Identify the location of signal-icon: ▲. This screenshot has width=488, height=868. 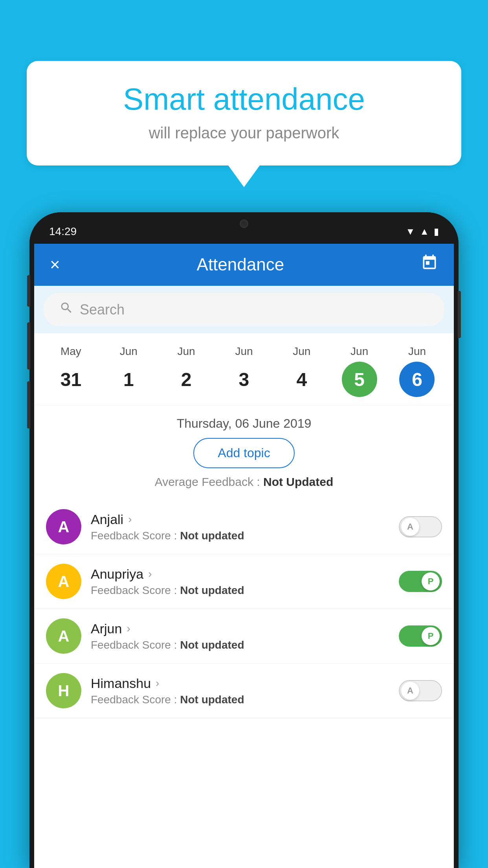
(424, 232).